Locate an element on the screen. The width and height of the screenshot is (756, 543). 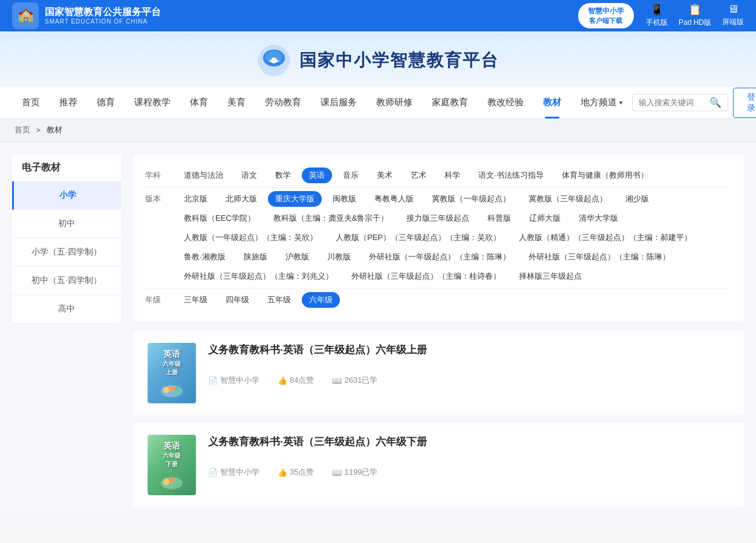
sidebar-title: 电子教材 is located at coordinates (67, 168).